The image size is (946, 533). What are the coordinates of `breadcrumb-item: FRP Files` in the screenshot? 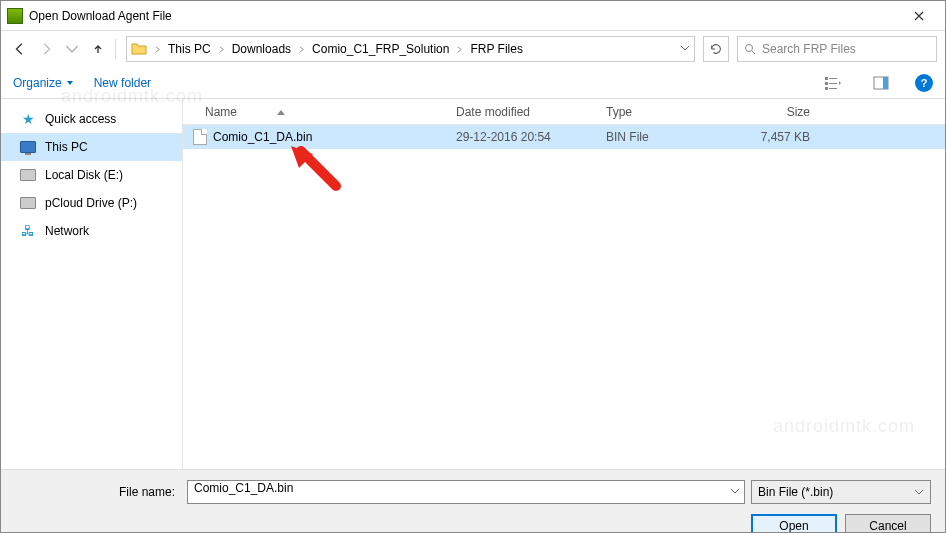 It's located at (496, 49).